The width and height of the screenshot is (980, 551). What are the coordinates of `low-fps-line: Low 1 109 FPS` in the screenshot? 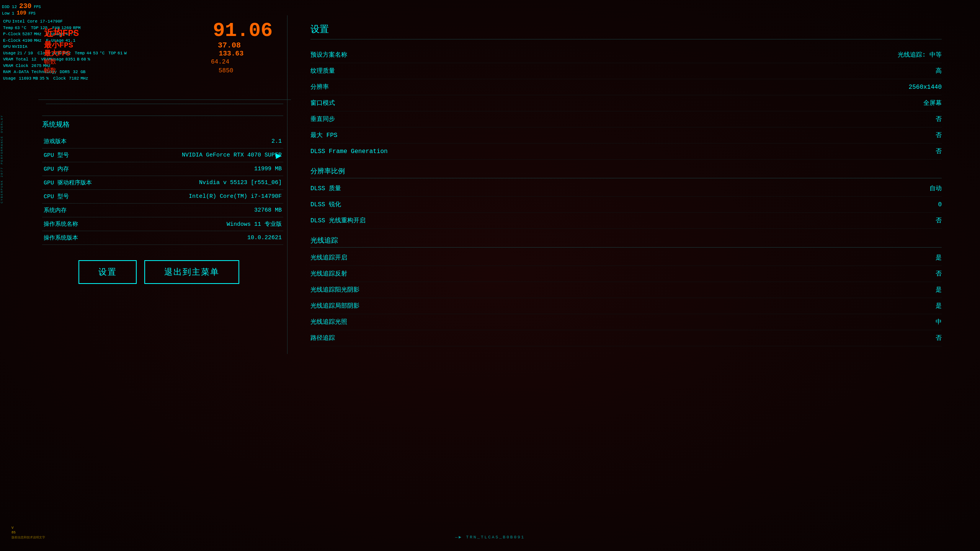 It's located at (19, 13).